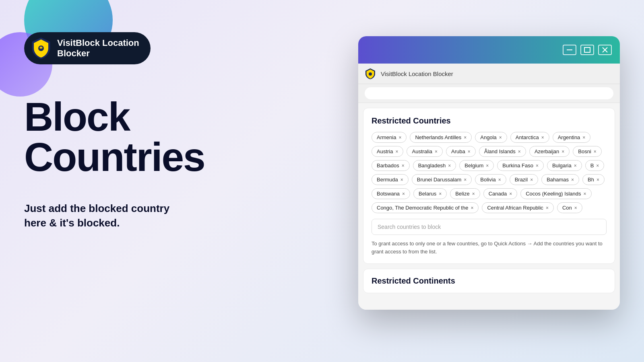  What do you see at coordinates (519, 152) in the screenshot?
I see `tag-close-aland-islands: ×` at bounding box center [519, 152].